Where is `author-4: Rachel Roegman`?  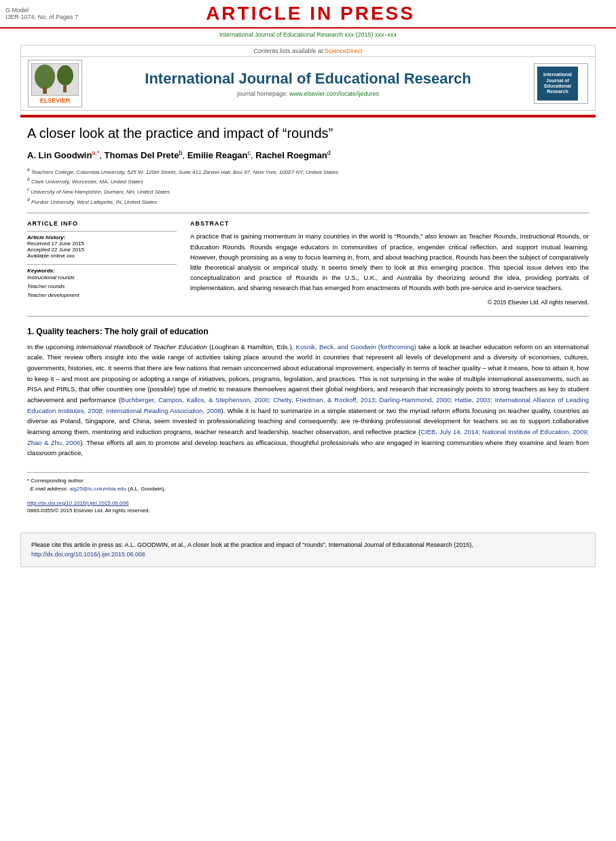 author-4: Rachel Roegman is located at coordinates (291, 155).